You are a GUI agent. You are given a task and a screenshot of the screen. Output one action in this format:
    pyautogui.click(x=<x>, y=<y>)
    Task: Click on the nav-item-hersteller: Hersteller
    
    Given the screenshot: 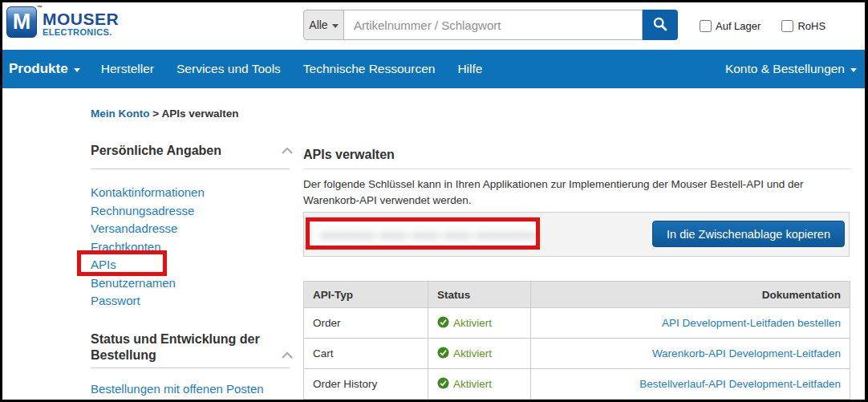 What is the action you would take?
    pyautogui.click(x=128, y=69)
    